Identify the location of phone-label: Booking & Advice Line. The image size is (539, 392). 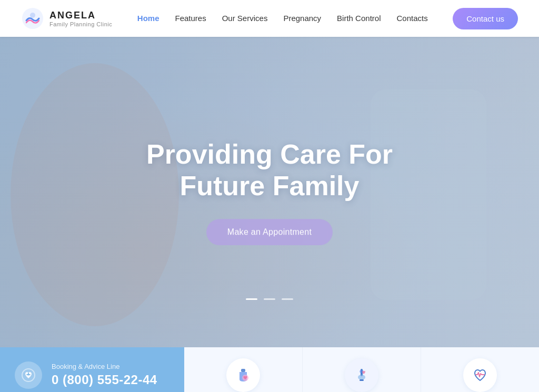
(104, 366).